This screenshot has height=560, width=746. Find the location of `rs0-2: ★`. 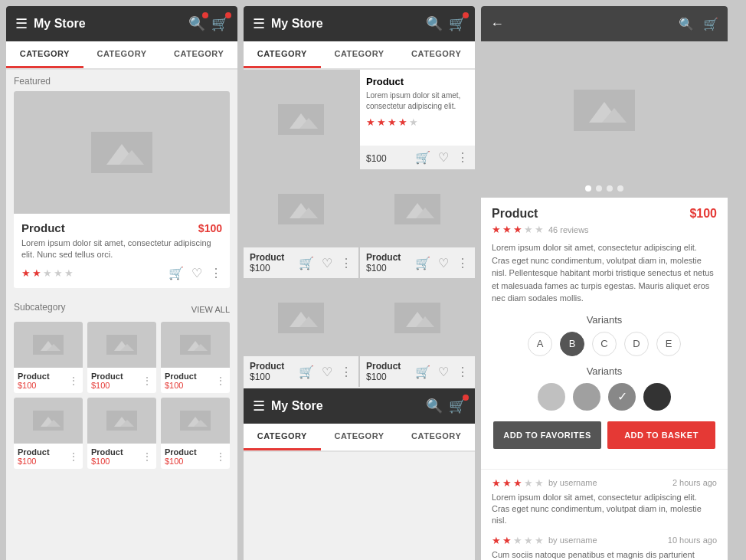

rs0-2: ★ is located at coordinates (507, 483).